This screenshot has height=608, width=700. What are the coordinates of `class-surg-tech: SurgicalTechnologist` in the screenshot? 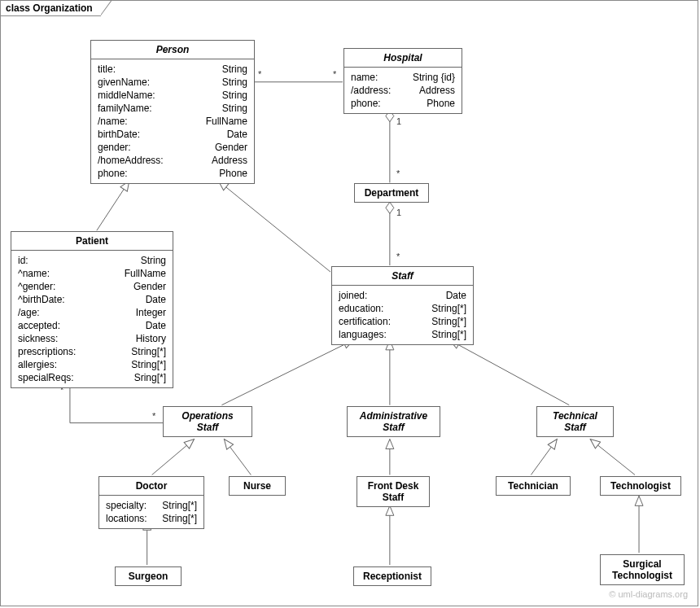 It's located at (642, 570).